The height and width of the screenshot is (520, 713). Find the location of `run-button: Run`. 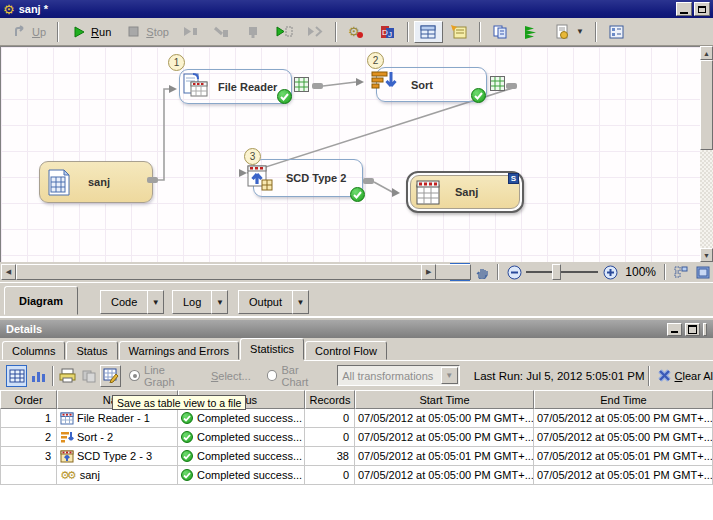

run-button: Run is located at coordinates (90, 32).